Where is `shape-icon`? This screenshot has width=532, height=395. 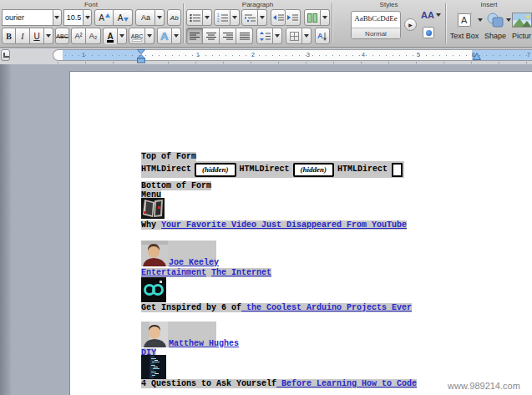 shape-icon is located at coordinates (495, 20).